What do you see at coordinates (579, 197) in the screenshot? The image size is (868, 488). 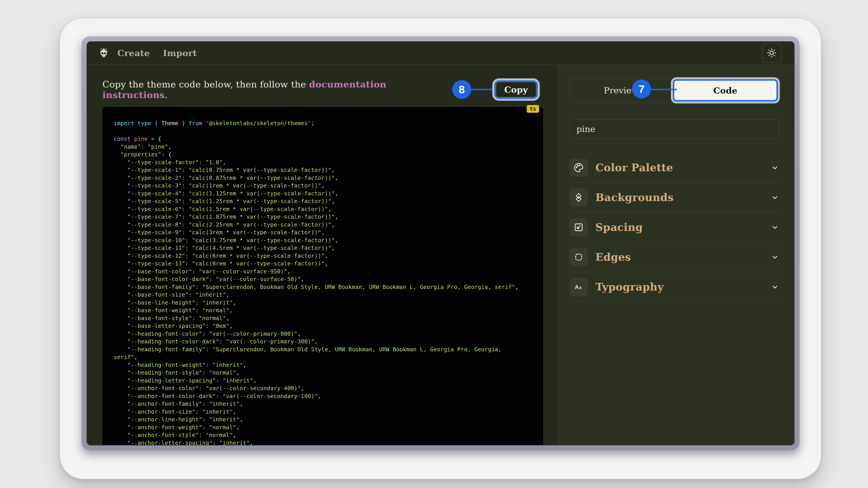 I see `layers-diamond-icon` at bounding box center [579, 197].